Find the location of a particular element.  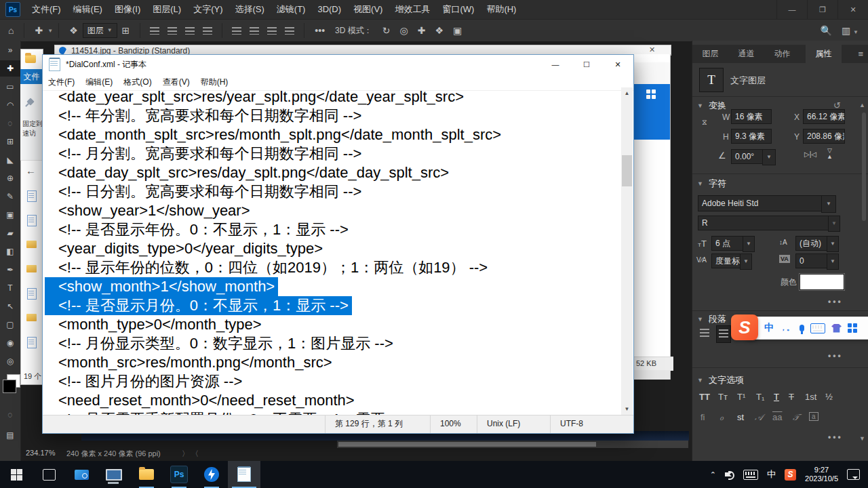

folder-icon is located at coordinates (31, 317).